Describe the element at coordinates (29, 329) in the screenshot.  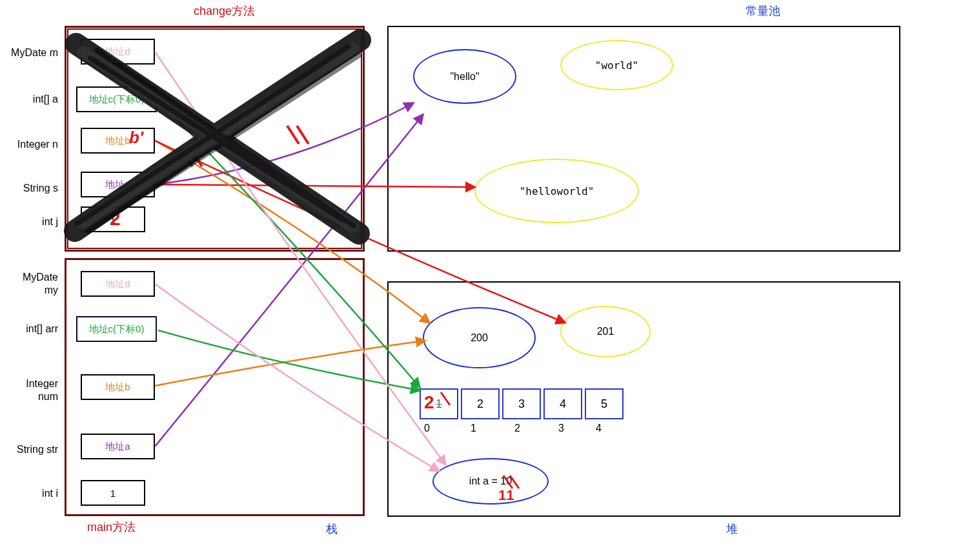
I see `label-arr: int[] arr` at that location.